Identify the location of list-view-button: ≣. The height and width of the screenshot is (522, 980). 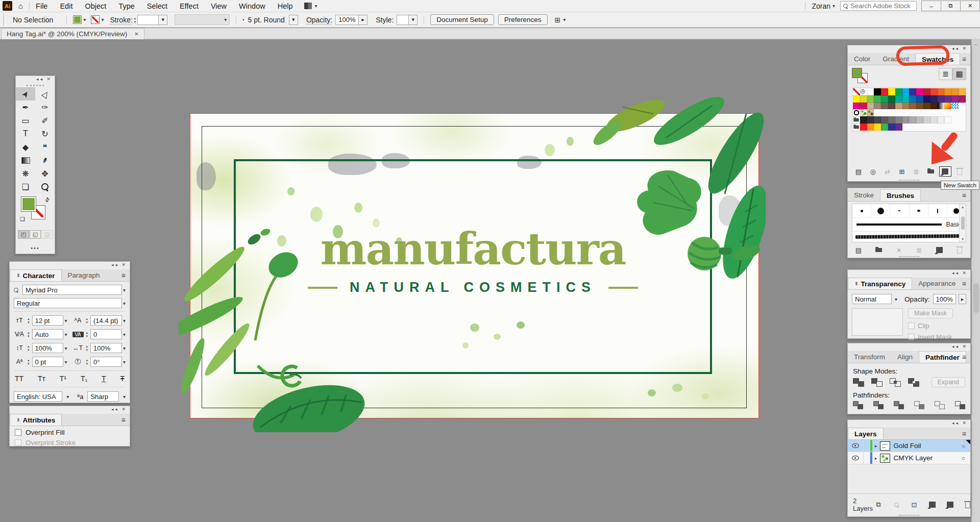
(945, 74).